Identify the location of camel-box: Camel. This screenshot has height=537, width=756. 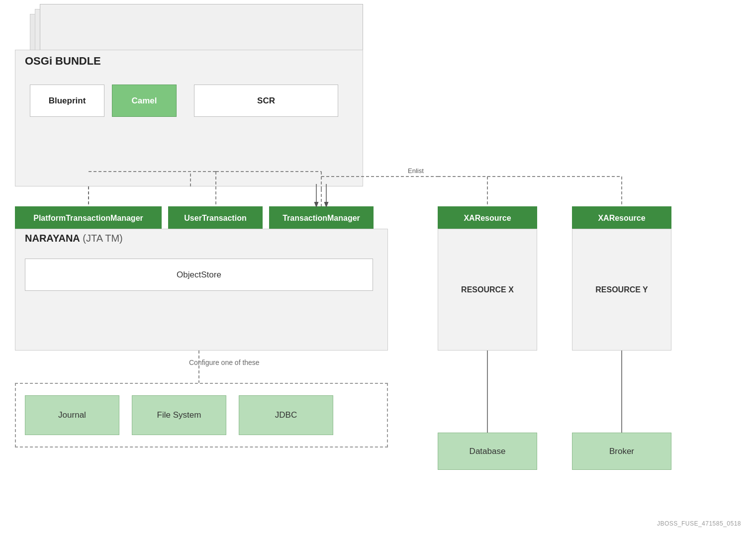
(144, 100).